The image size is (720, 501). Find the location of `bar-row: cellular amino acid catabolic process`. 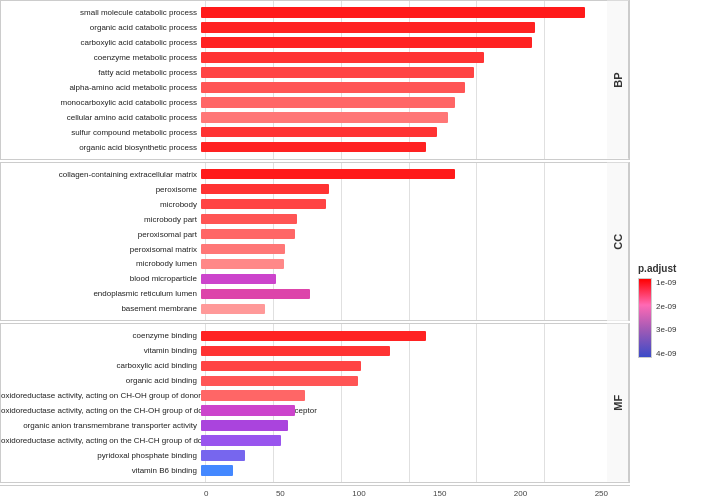

bar-row: cellular amino acid catabolic process is located at coordinates (304, 118).